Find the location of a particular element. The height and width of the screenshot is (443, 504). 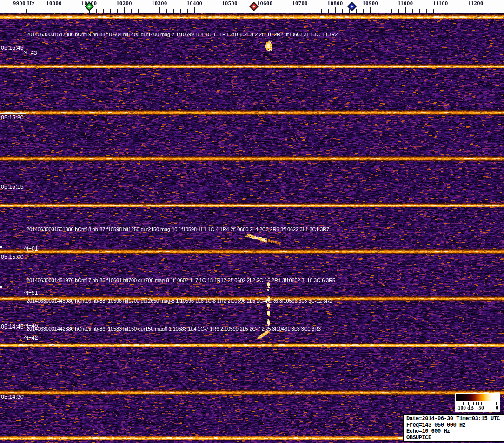

ruler-label: 11000 is located at coordinates (405, 4).